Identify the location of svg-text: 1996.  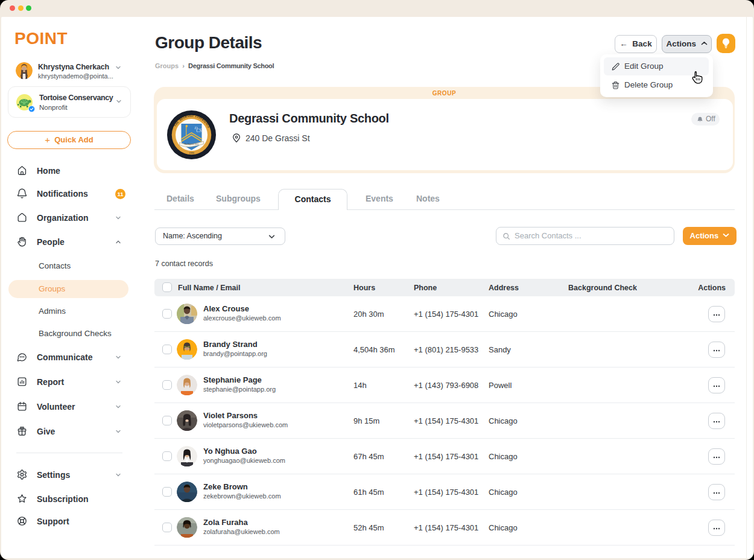
(192, 153).